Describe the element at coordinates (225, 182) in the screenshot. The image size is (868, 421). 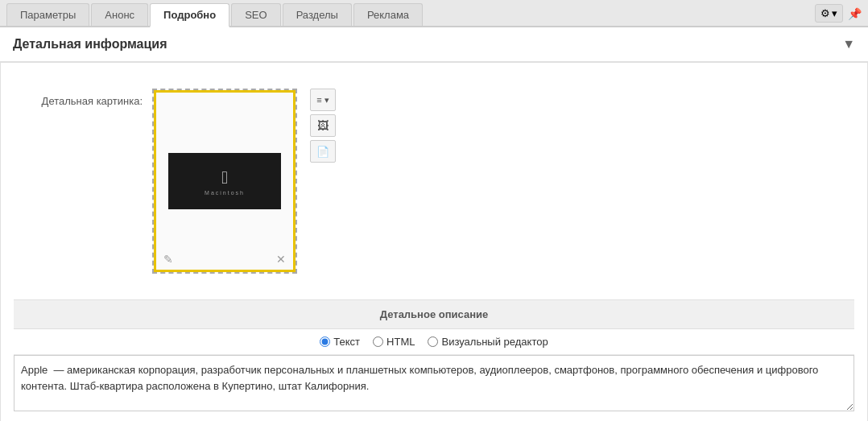
I see `apple-logo-area:  Macintosh` at that location.